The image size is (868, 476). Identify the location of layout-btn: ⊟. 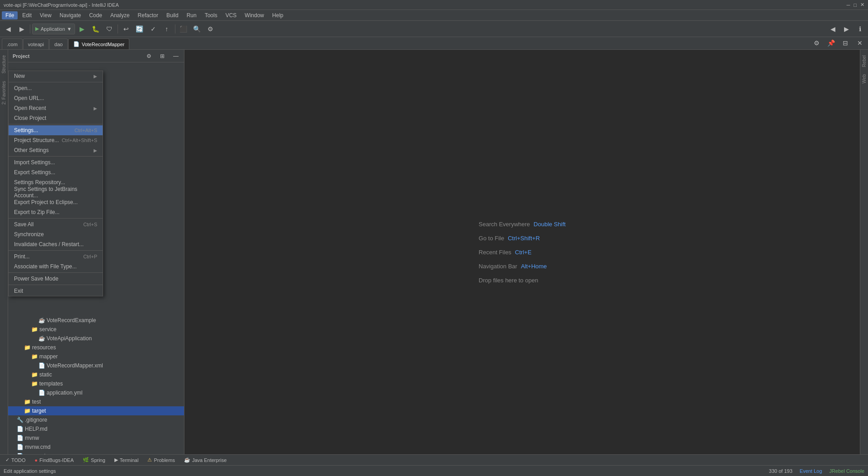
(845, 43).